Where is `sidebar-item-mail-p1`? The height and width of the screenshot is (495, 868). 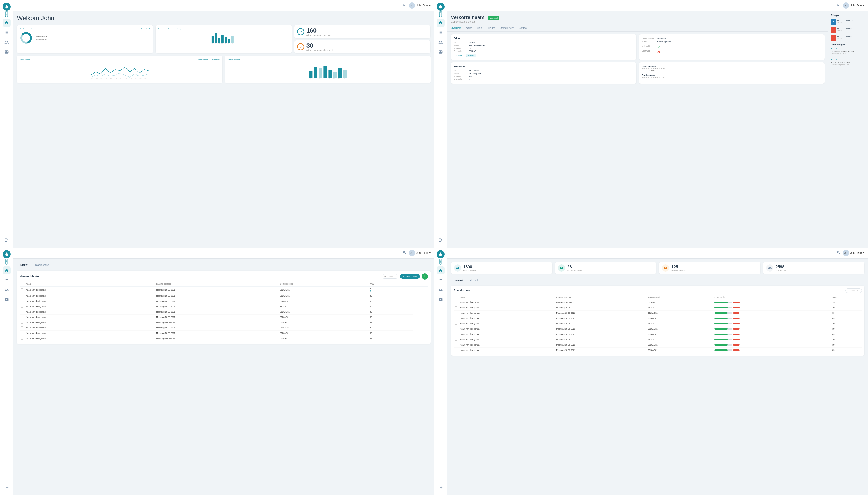 sidebar-item-mail-p1 is located at coordinates (7, 52).